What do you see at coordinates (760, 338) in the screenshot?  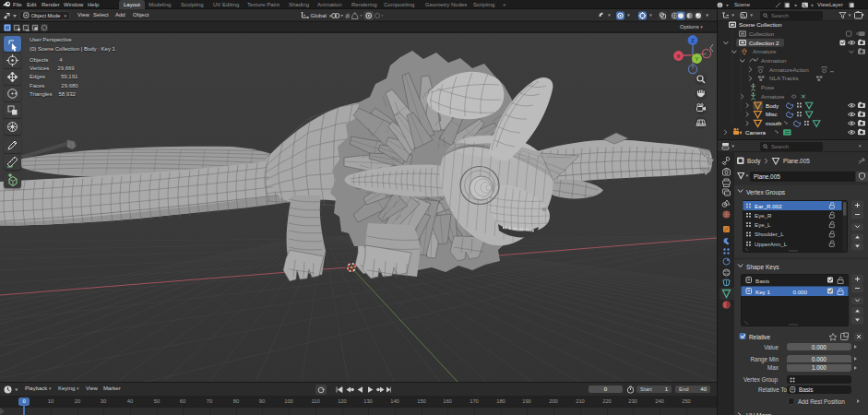 I see `svg-text: Relative` at bounding box center [760, 338].